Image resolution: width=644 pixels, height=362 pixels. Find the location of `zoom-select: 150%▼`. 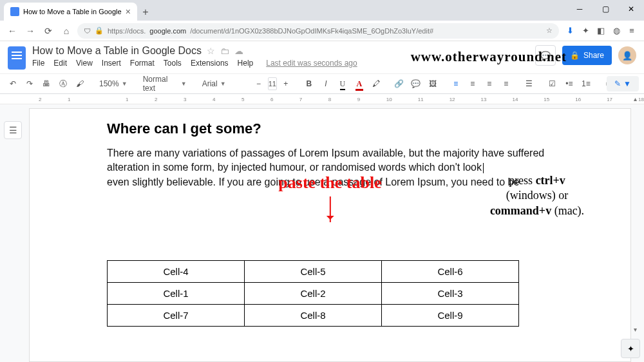

zoom-select: 150%▼ is located at coordinates (113, 84).